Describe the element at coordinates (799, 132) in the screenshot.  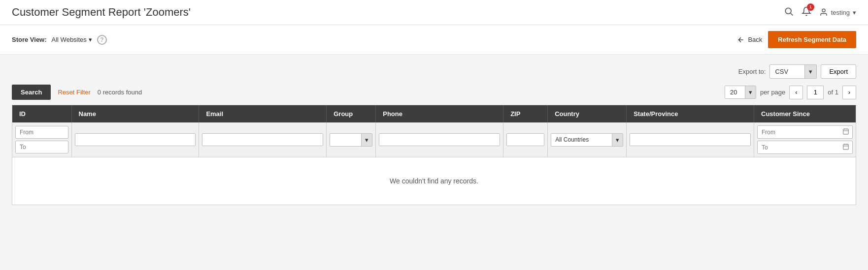
I see `filter-since-from-input` at that location.